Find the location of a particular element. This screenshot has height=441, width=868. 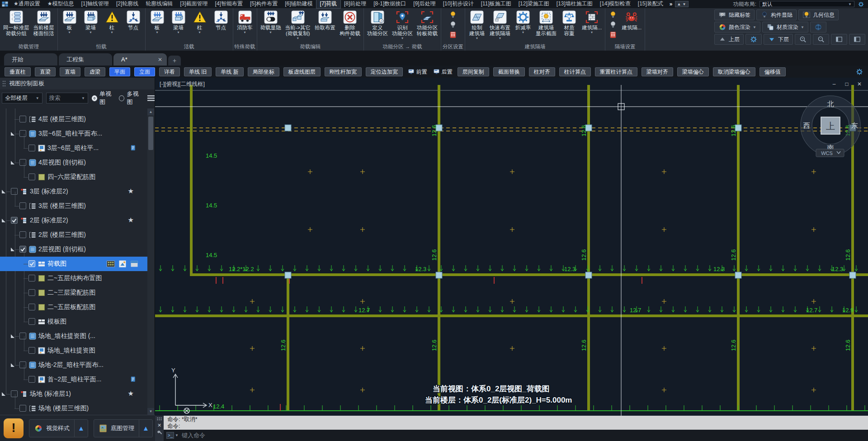

menu-item: [5]构件布置 is located at coordinates (264, 4).